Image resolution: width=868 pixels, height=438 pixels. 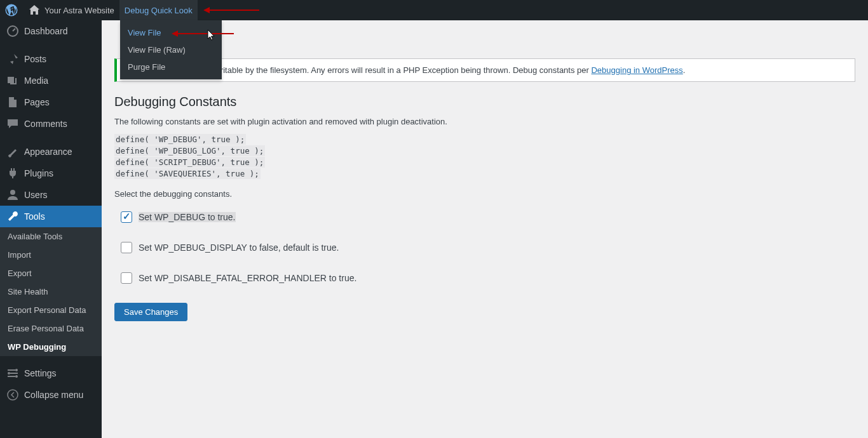 I want to click on checkbox-wp-debug, so click(x=126, y=217).